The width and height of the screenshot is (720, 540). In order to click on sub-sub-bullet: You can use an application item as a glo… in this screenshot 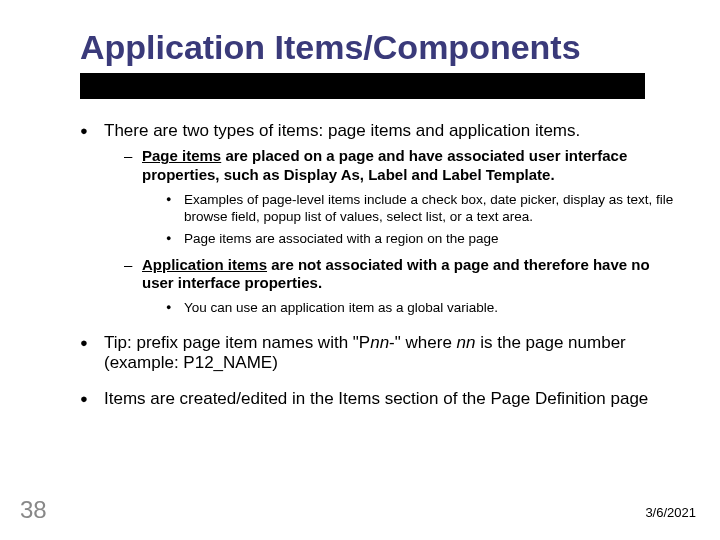, I will do `click(423, 308)`.